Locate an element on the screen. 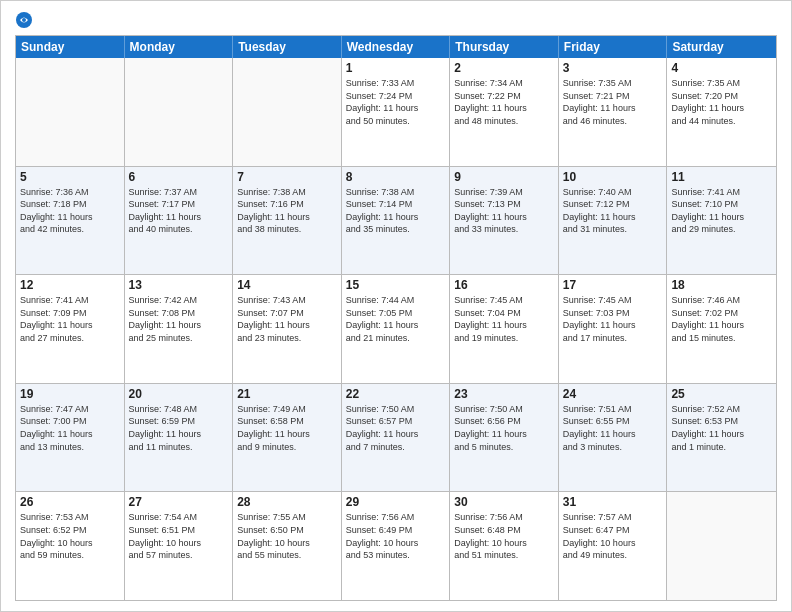 The image size is (792, 612). day-info: Sunrise: 7:51 AM Sunset: 6:55 PM Dayligh… is located at coordinates (613, 428).